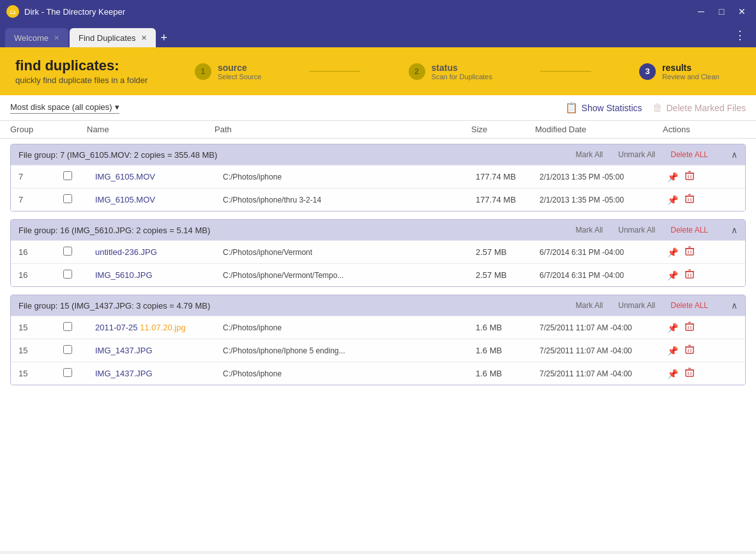  What do you see at coordinates (144, 38) in the screenshot?
I see `tab-find-duplicates-close: ✕` at bounding box center [144, 38].